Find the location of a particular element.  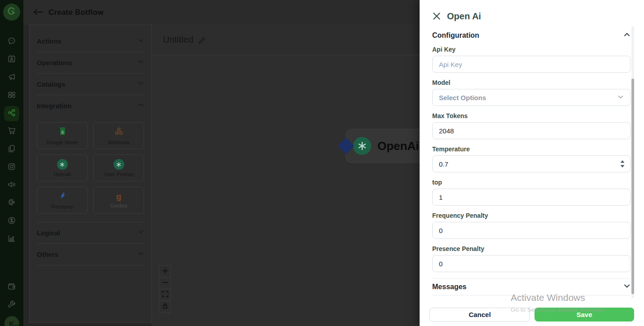

save-button: Save is located at coordinates (584, 314).